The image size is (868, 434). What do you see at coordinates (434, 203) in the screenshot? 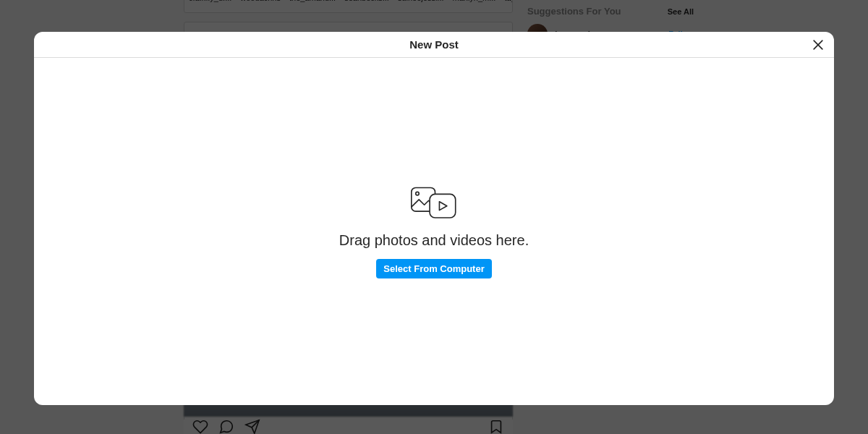
I see `media-placeholder-icon` at bounding box center [434, 203].